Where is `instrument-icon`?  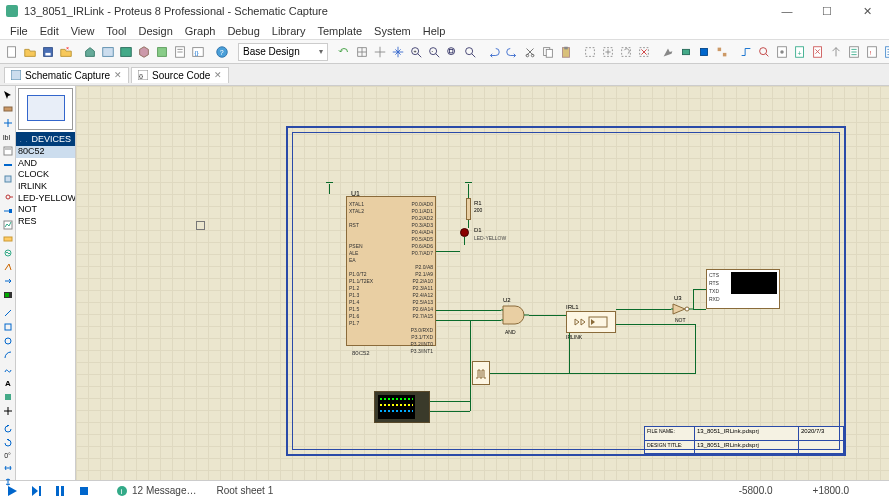 instrument-icon is located at coordinates (8, 295).